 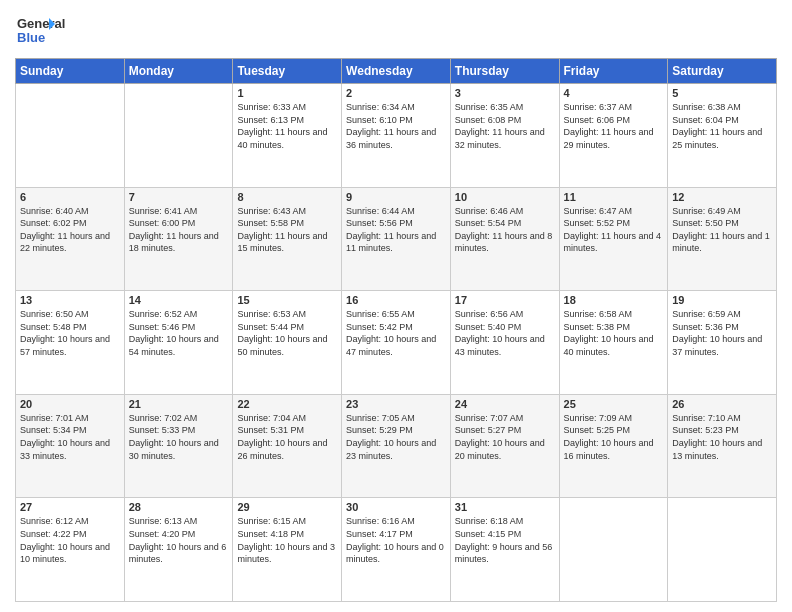 What do you see at coordinates (505, 230) in the screenshot?
I see `day-info: Sunrise: 6:46 AM Sunset: 5:54 PM Dayligh…` at bounding box center [505, 230].